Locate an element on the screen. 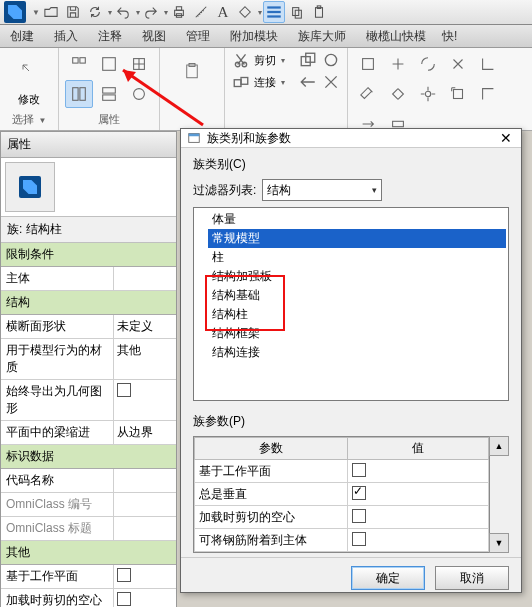  list-item: 结构连接 is located at coordinates (357, 352).